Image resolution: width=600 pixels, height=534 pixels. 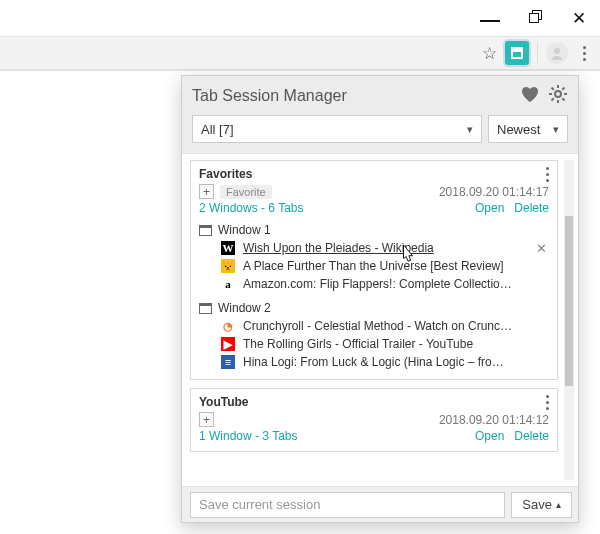 I want to click on bookmark-star: ☆, so click(x=490, y=54).